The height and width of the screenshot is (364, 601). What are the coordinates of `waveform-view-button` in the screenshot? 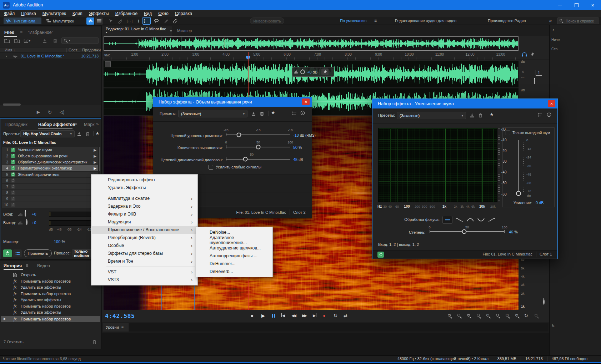 It's located at (90, 21).